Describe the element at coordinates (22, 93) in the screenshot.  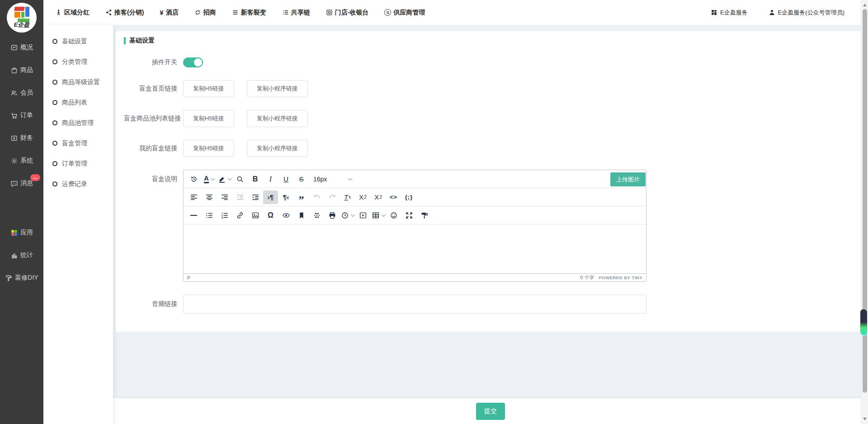
I see `sidebar-item-members: 会员` at that location.